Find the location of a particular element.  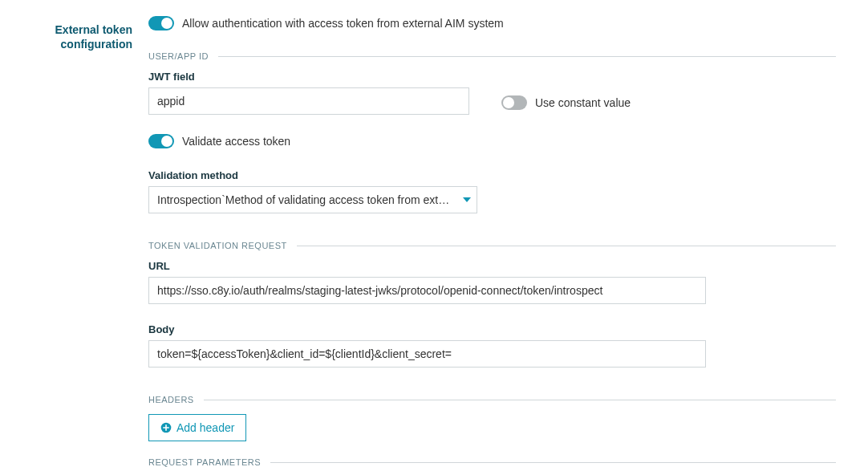

use-constant-toggle is located at coordinates (514, 103).